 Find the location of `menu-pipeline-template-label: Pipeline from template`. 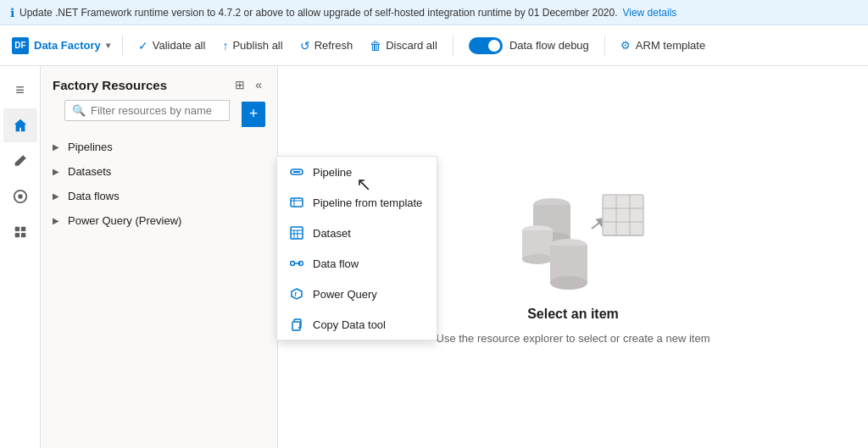

menu-pipeline-template-label: Pipeline from template is located at coordinates (368, 203).